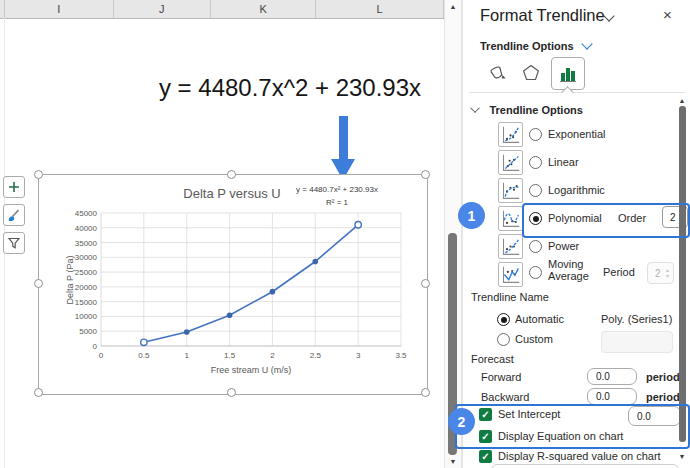 The width and height of the screenshot is (690, 468). Describe the element at coordinates (658, 274) in the screenshot. I see `period-value: 2` at that location.